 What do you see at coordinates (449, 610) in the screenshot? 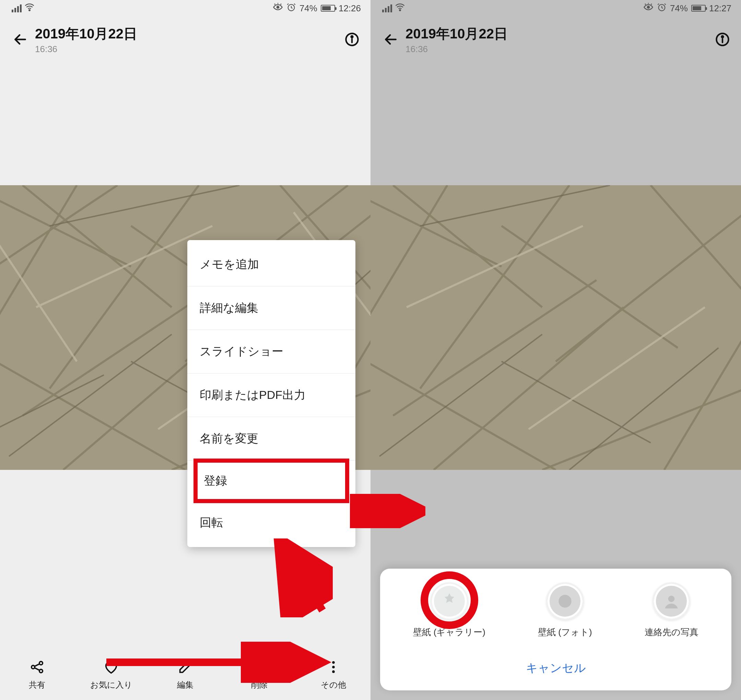
I see `option-wallpaper-gallery: 壁紙 (ギャラリー)` at bounding box center [449, 610].